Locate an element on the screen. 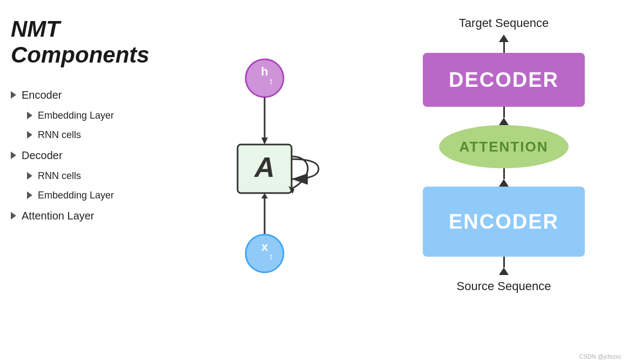  center-diagram-svg: h t A x t is located at coordinates (265, 167).